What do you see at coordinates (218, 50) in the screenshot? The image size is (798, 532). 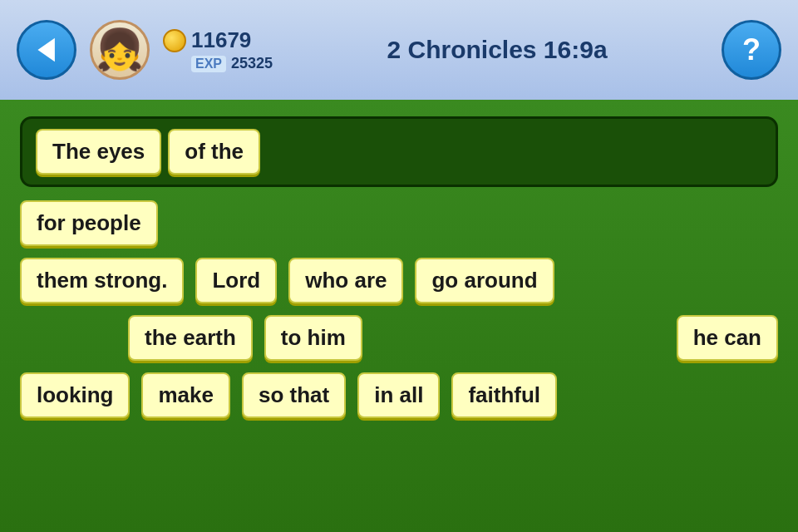 I see `stats-panel: 11679 EXP 25325` at bounding box center [218, 50].